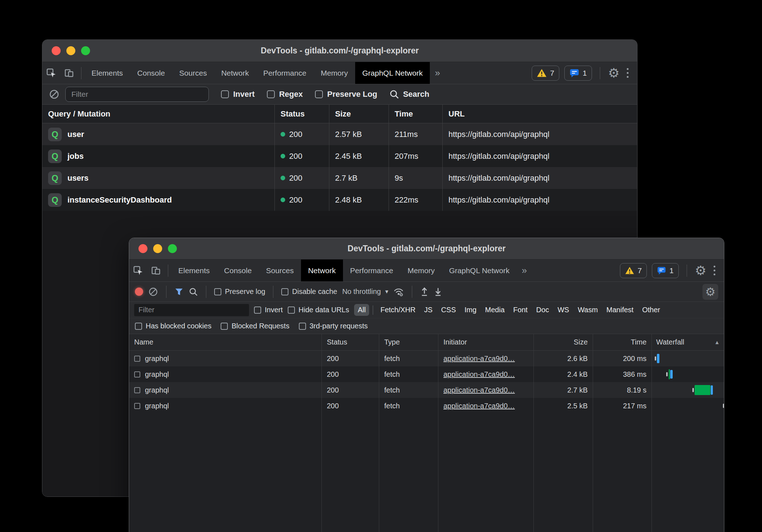 The image size is (762, 532). Describe the element at coordinates (563, 310) in the screenshot. I see `filter-ws: WS` at that location.